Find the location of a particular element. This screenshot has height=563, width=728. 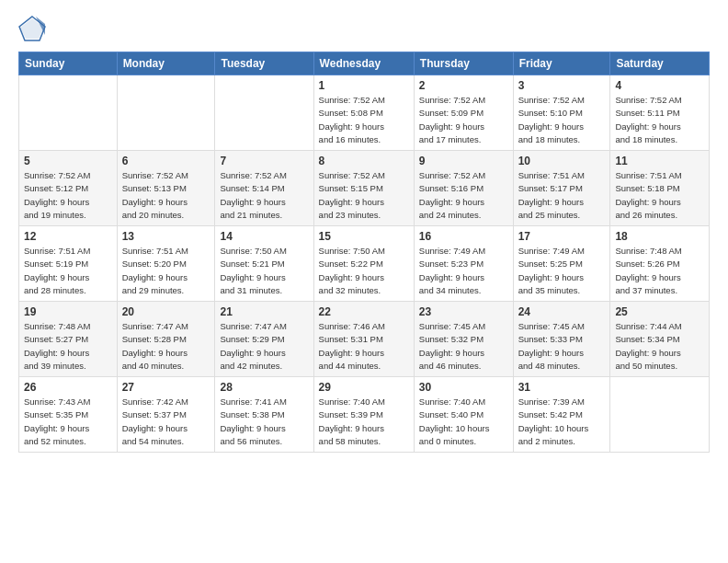

day-number: 5 is located at coordinates (68, 161).